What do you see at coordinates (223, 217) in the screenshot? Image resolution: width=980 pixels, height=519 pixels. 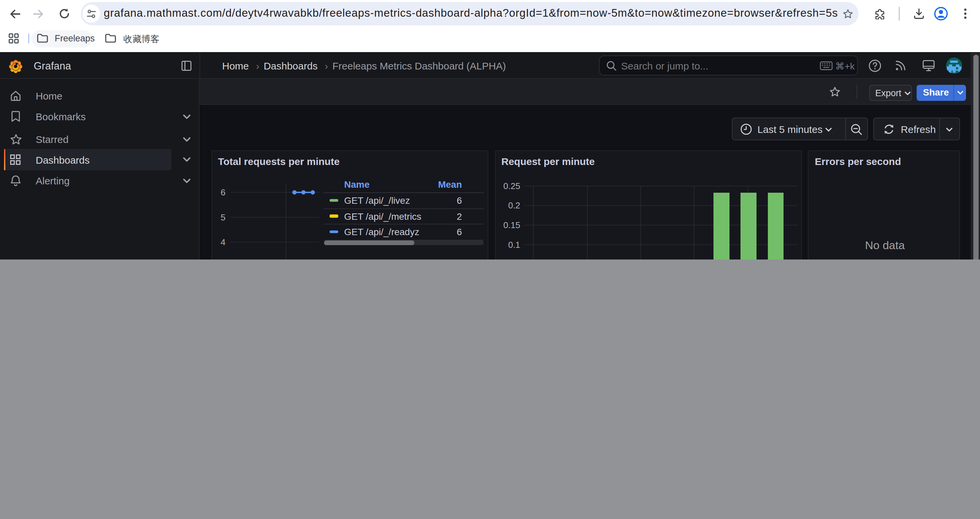 I see `svg-text: 5` at bounding box center [223, 217].